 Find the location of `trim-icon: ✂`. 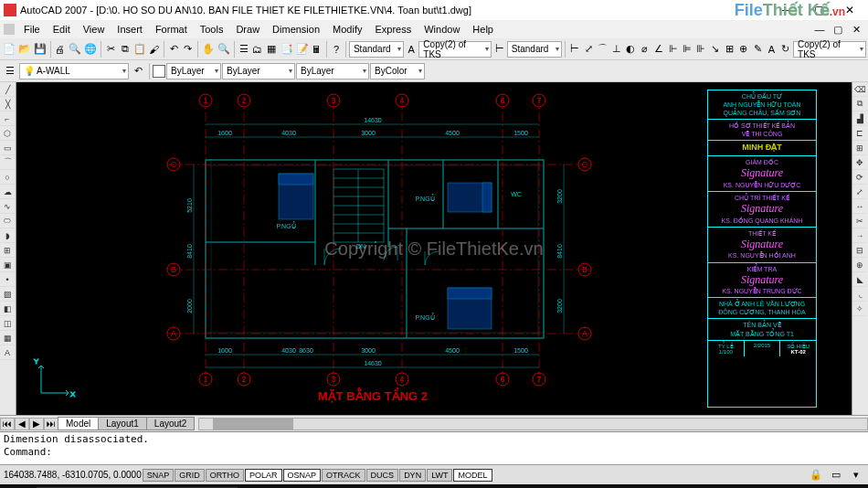

trim-icon: ✂ is located at coordinates (860, 221).